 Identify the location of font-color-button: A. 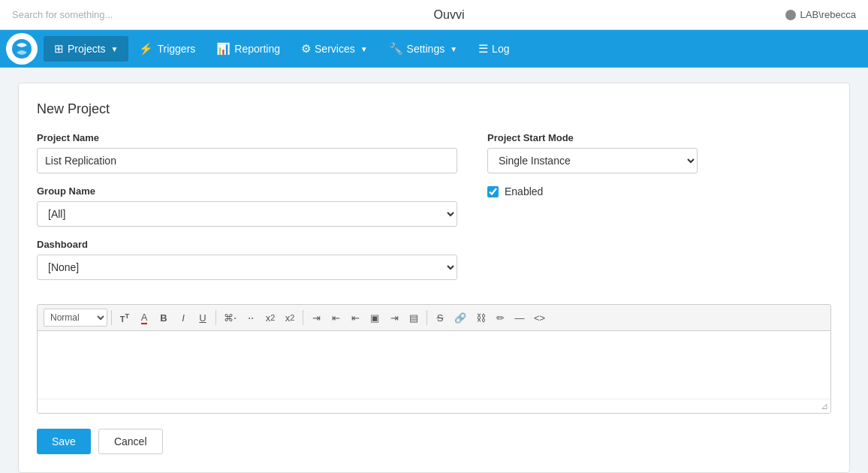
(144, 318).